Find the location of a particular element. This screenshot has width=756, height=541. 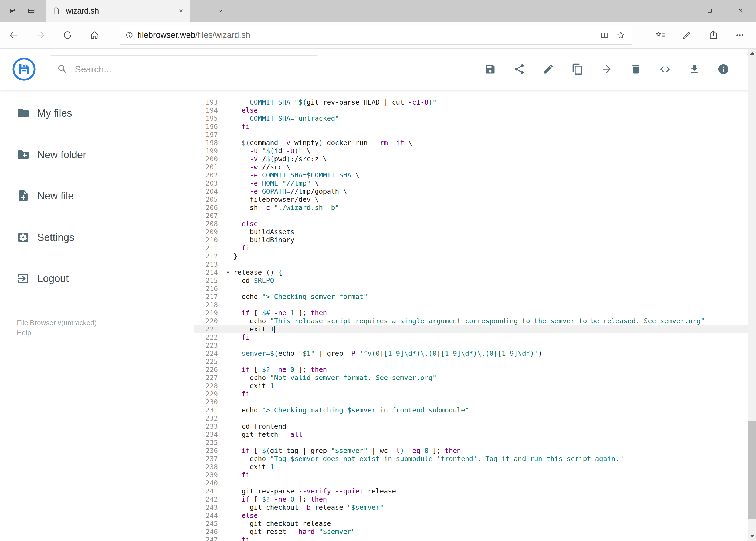

code-line: 219 if [ $# -ne 1 ]; then is located at coordinates (475, 313).